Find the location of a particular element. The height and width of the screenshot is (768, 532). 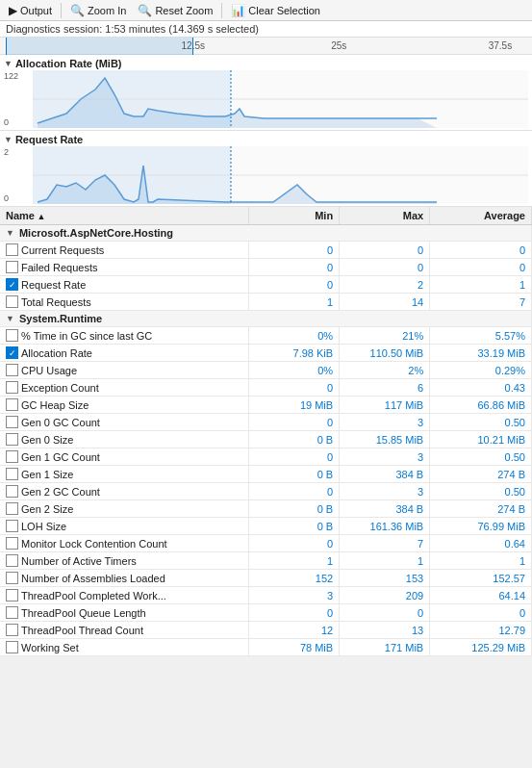

zoom-in-button: 🔍 Zoom In is located at coordinates (98, 11).